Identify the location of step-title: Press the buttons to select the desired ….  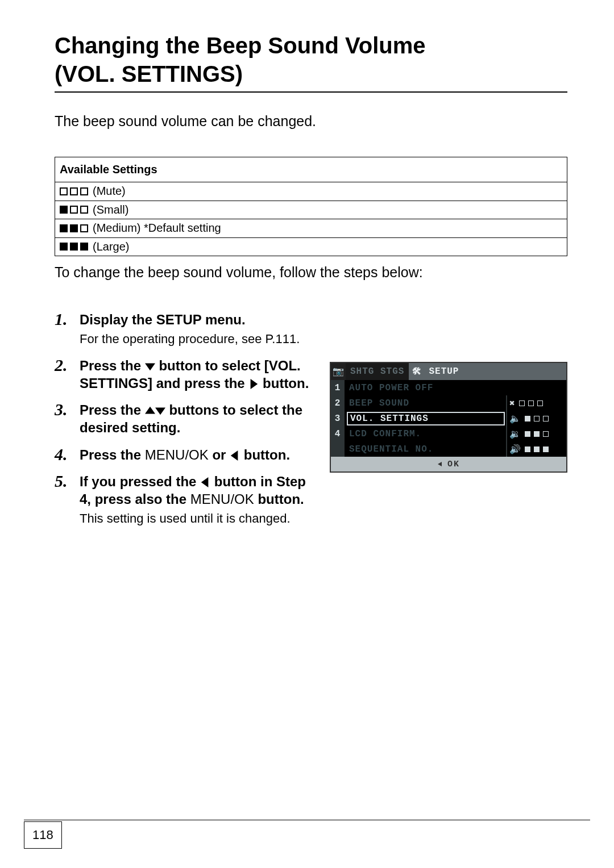
(199, 419).